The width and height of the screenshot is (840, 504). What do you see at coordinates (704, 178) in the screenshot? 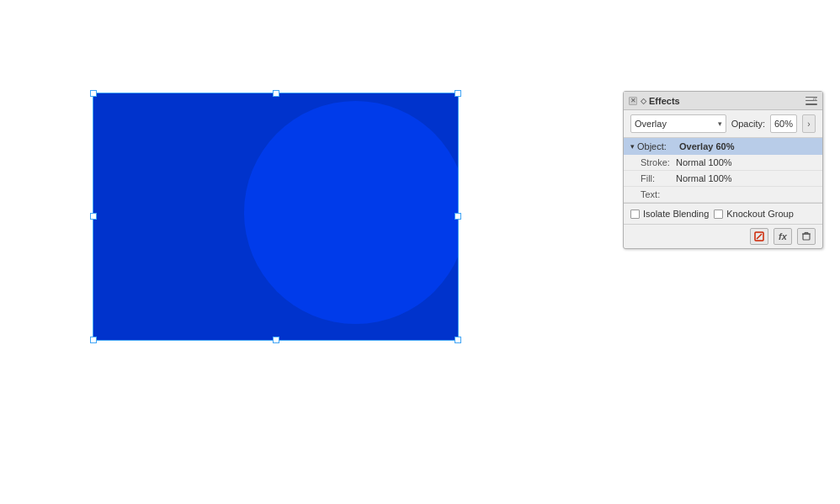
I see `fill-value: Normal 100%` at bounding box center [704, 178].